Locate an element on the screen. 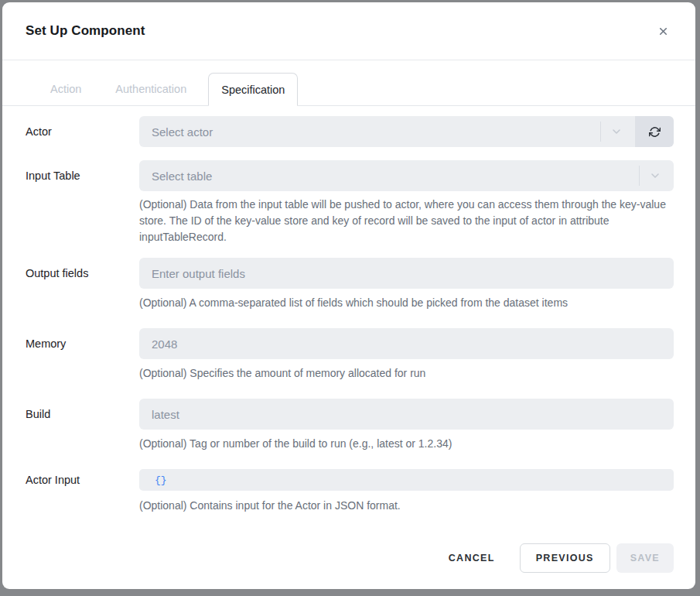  build-help: (Optional) Tag or number of the build to… is located at coordinates (407, 444).